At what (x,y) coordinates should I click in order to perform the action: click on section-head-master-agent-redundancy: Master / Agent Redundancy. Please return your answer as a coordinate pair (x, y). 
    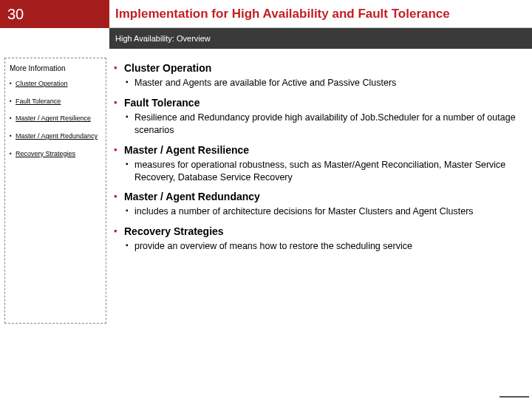
    Looking at the image, I should click on (318, 197).